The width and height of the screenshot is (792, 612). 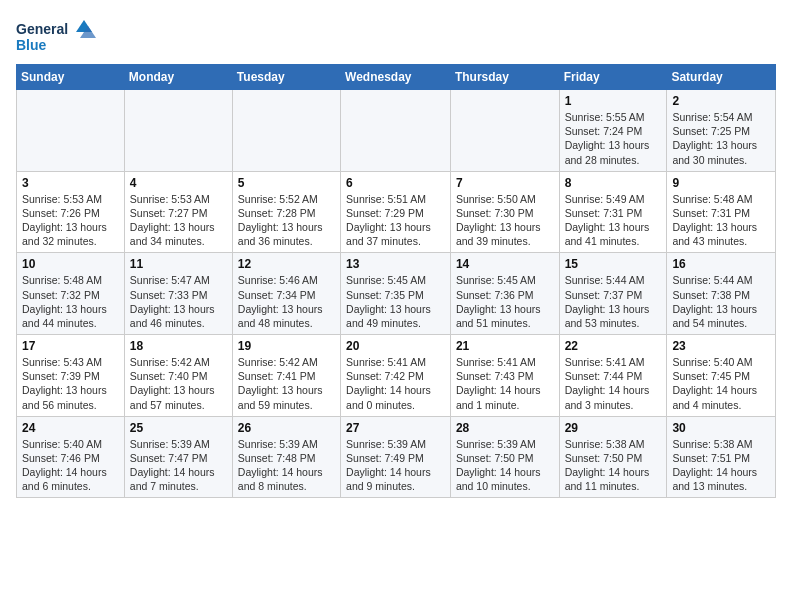 I want to click on day-cell: 23Sunrise: 5:40 AM Sunset: 7:45 PM Dayli…, so click(x=722, y=376).